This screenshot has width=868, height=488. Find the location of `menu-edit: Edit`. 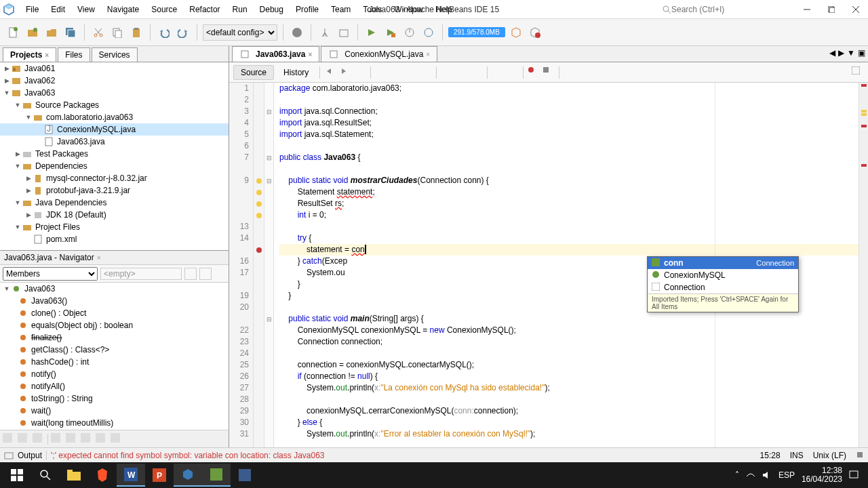

menu-edit: Edit is located at coordinates (58, 9).